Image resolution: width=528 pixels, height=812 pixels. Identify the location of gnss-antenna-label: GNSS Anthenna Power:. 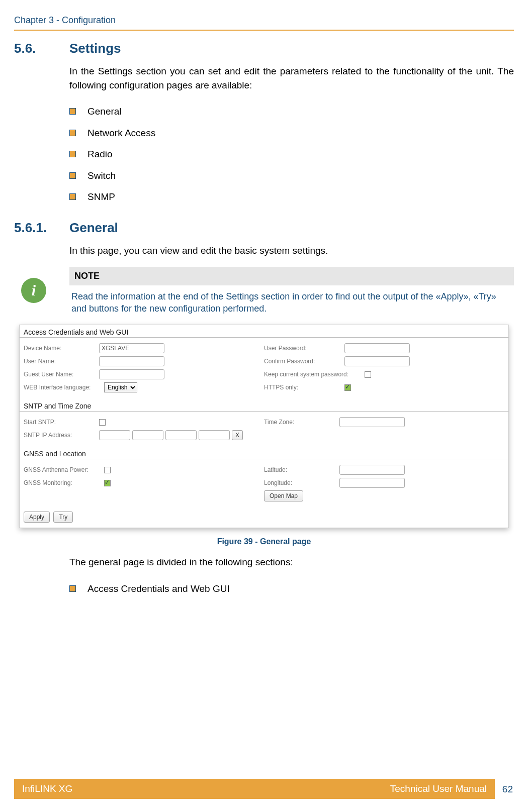
(64, 470).